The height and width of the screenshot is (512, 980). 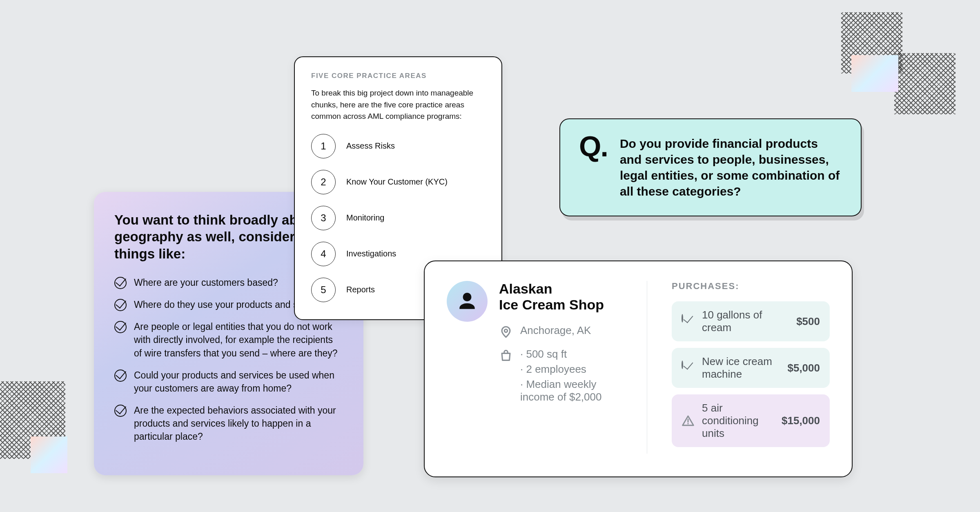 I want to click on business-info: Alaskan Ice Cream Shop Anchorage, AK 500…, so click(x=561, y=367).